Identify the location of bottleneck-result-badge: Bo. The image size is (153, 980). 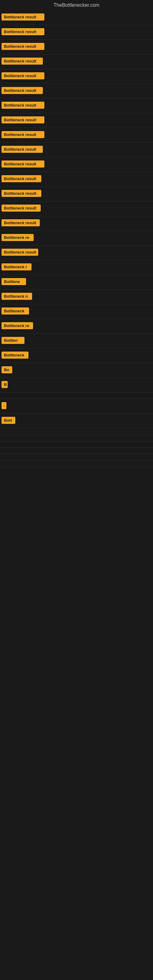
(7, 370).